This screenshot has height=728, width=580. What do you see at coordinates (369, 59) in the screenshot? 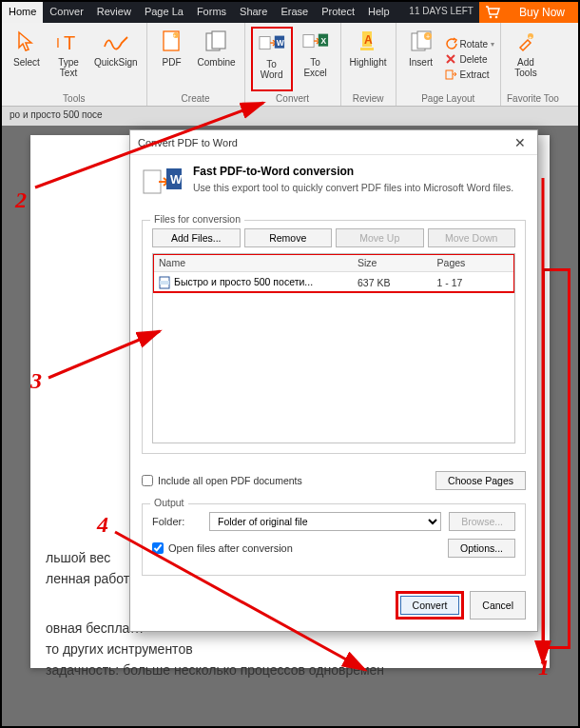
I see `highlight-button: A Highlight` at bounding box center [369, 59].